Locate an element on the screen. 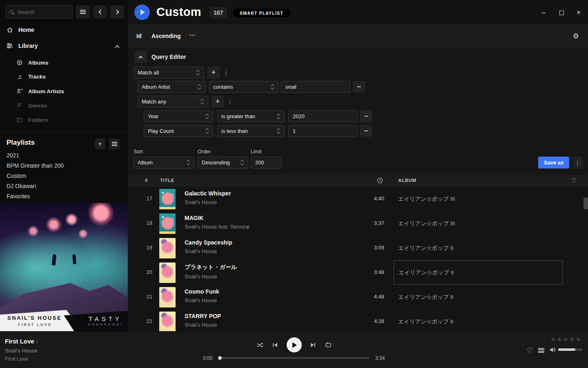  add-rule-button-1: + is located at coordinates (214, 73).